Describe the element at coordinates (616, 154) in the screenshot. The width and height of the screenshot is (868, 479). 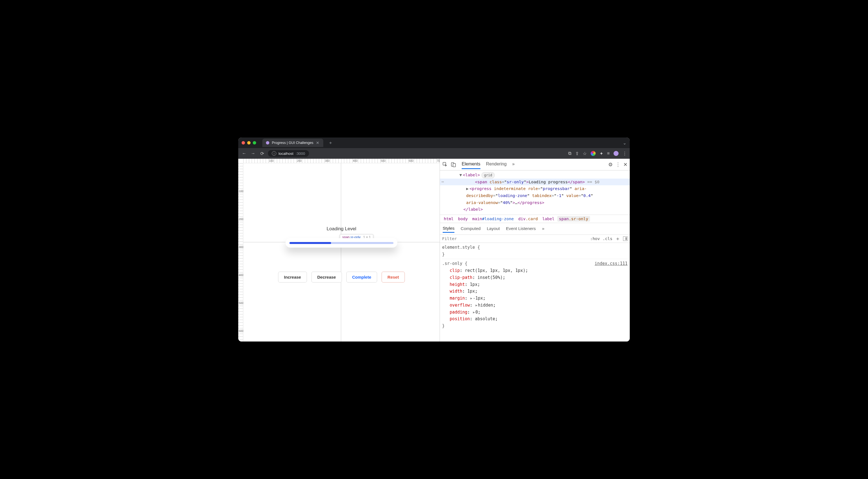
I see `profile-avatar-icon` at that location.